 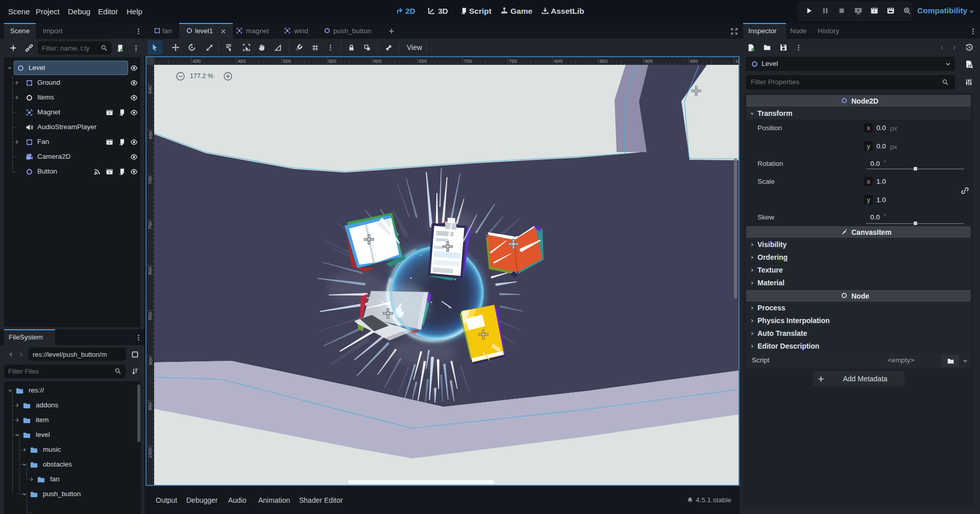 What do you see at coordinates (287, 61) in the screenshot?
I see `svg-text: 500` at bounding box center [287, 61].